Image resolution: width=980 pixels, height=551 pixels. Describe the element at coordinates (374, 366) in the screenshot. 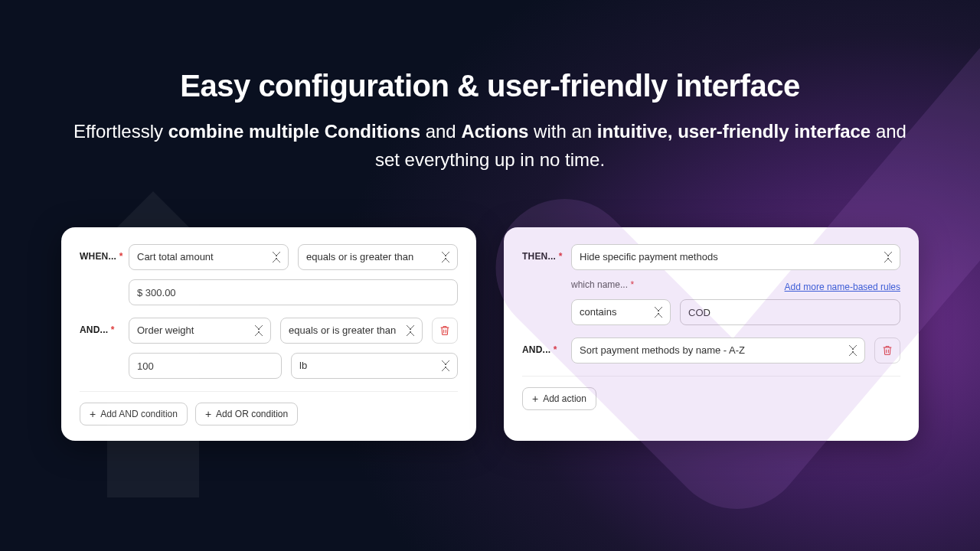

I see `condition-unit-select: lb` at that location.